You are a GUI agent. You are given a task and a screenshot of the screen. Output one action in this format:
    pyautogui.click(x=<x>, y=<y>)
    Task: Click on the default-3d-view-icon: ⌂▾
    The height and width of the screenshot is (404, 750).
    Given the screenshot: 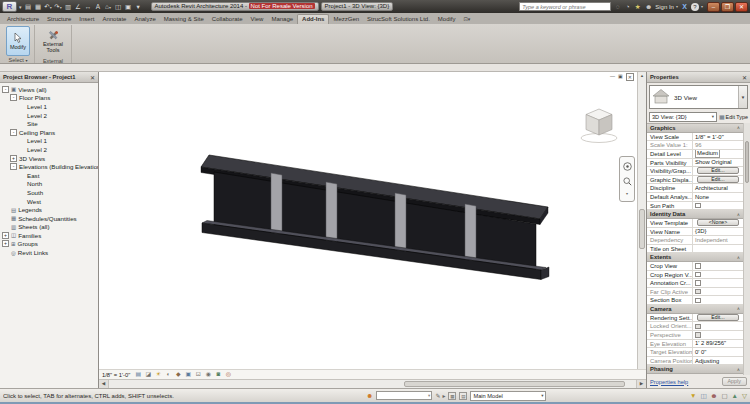 What is the action you would take?
    pyautogui.click(x=108, y=7)
    